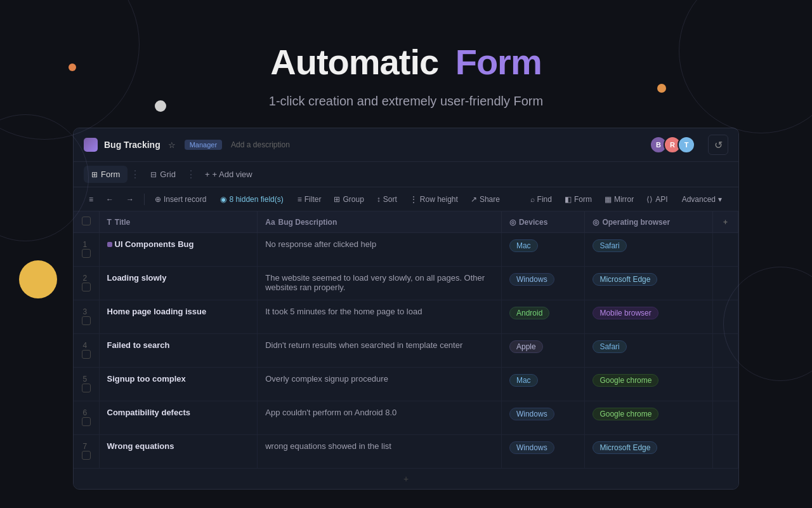  Describe the element at coordinates (379, 222) in the screenshot. I see `col-description: AaBug Description` at that location.